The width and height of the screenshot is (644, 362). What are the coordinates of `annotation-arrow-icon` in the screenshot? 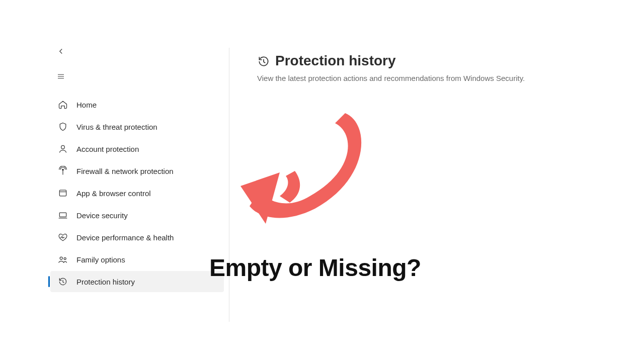 It's located at (305, 168).